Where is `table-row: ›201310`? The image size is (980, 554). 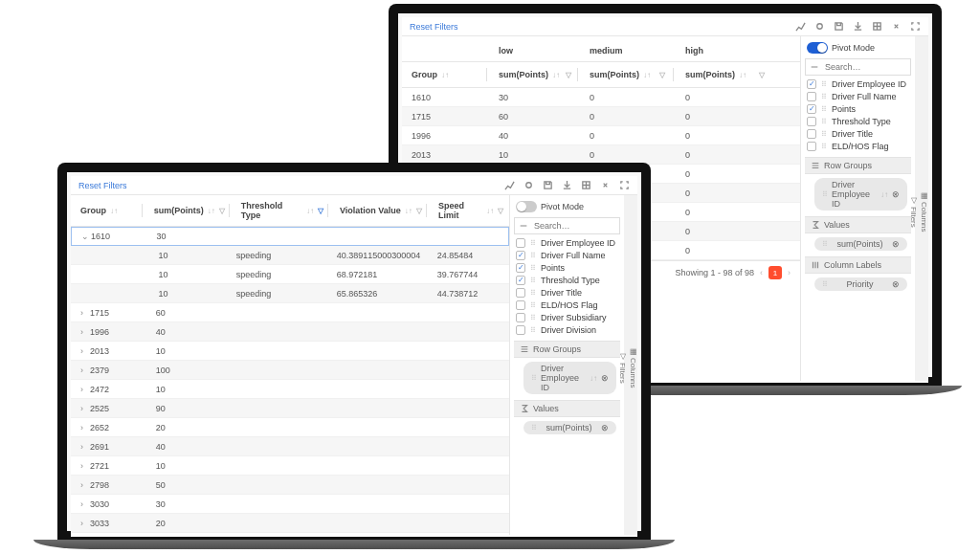
table-row: ›201310 is located at coordinates (290, 351).